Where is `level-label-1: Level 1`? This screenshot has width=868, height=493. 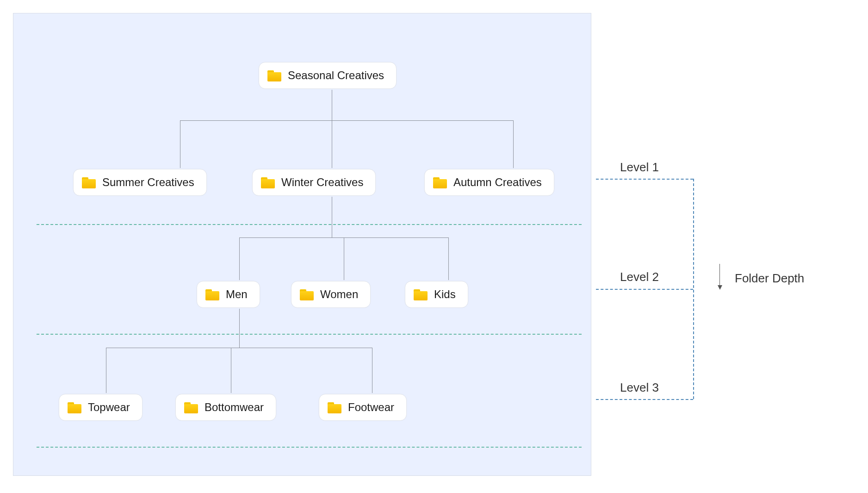 level-label-1: Level 1 is located at coordinates (639, 168).